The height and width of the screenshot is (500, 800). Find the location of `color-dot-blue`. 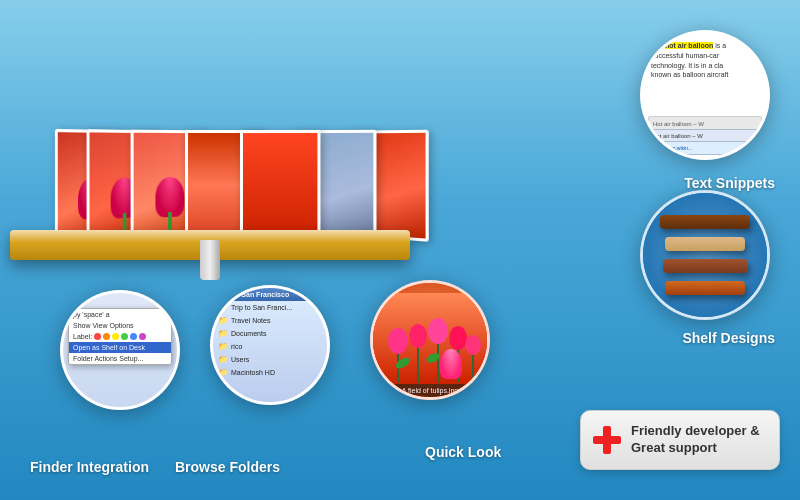

color-dot-blue is located at coordinates (134, 336).